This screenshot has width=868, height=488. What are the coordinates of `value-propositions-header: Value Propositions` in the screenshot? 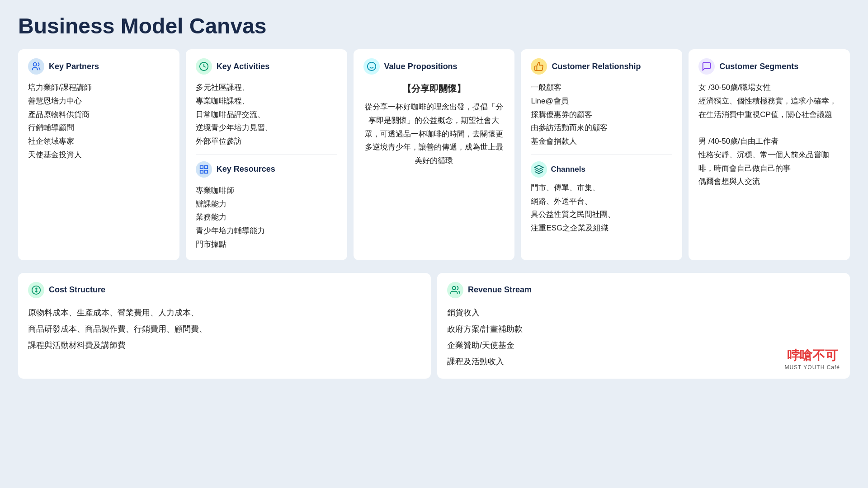 It's located at (434, 66).